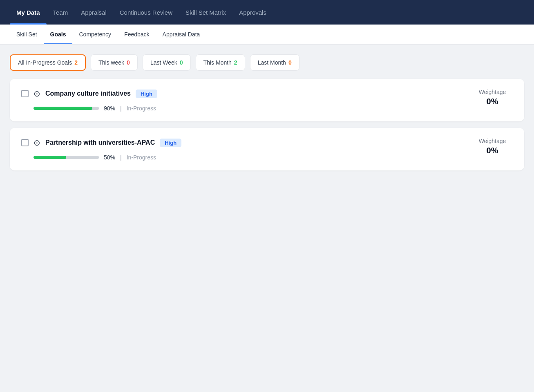 The height and width of the screenshot is (392, 534). What do you see at coordinates (94, 12) in the screenshot?
I see `nav-item-appraisal: Appraisal` at bounding box center [94, 12].